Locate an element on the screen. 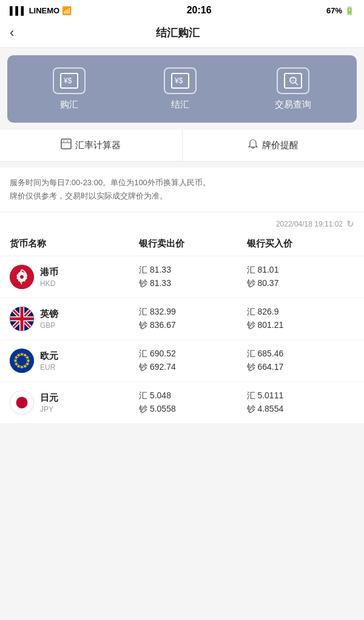 The image size is (364, 620). rate-table-header: 货币名称 银行卖出价 银行买入价 is located at coordinates (182, 244).